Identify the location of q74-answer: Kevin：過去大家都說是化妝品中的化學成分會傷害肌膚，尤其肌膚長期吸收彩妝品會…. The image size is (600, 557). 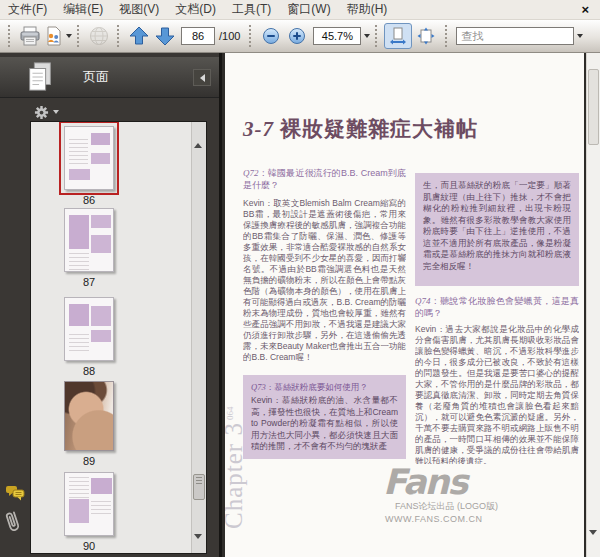
(497, 394).